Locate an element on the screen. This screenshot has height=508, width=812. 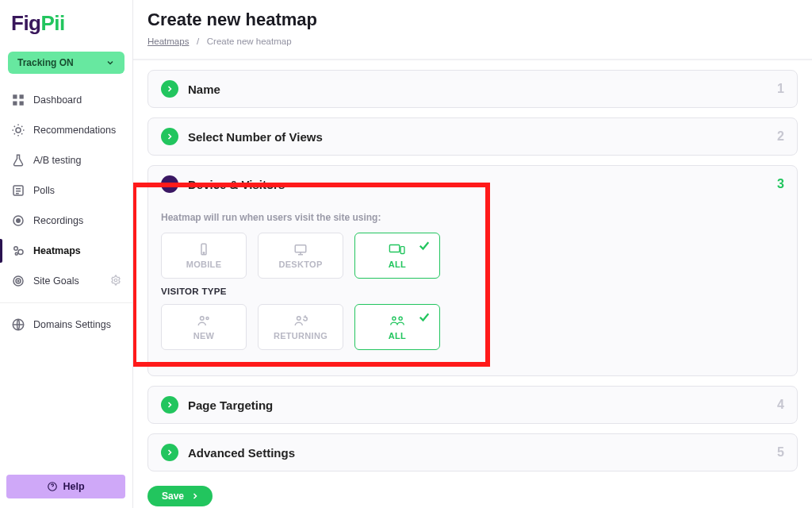
tile-label: DESKTOP is located at coordinates (300, 264).